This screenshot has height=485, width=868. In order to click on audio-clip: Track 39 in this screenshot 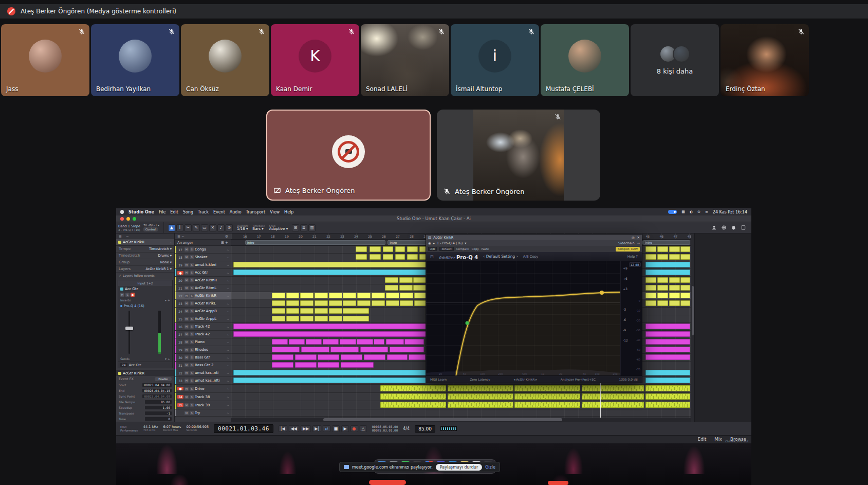, I will do `click(613, 405)`.